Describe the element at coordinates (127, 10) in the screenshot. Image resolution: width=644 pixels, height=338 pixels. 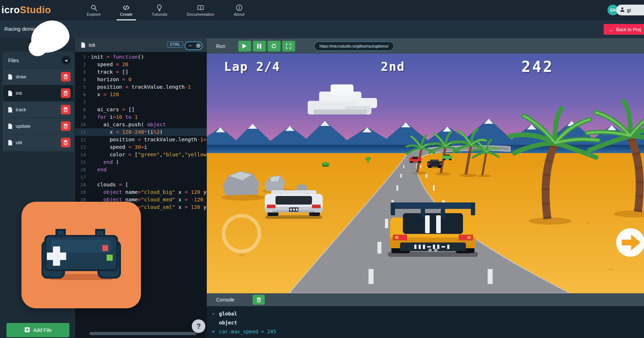
I see `nav-item-create: Create` at that location.